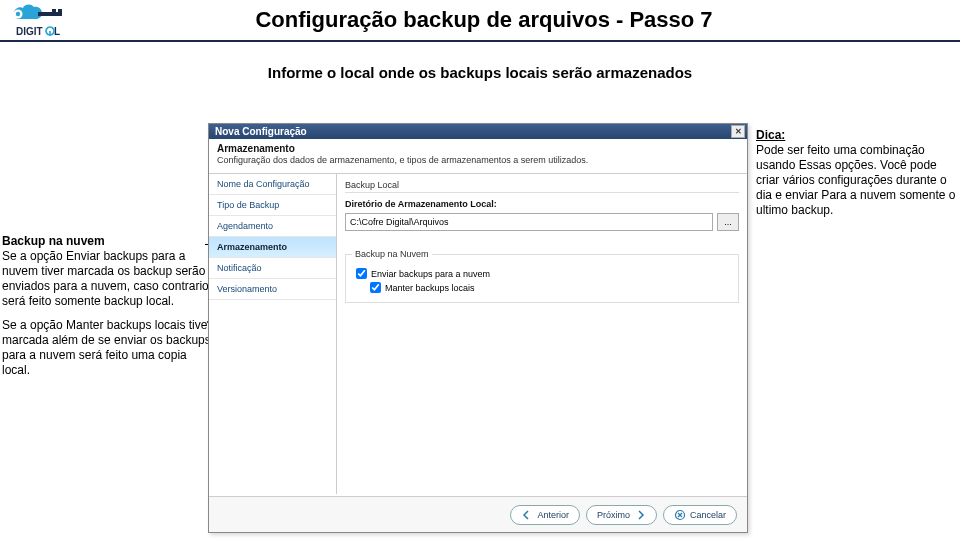 Image resolution: width=960 pixels, height=540 pixels. Describe the element at coordinates (106, 278) in the screenshot. I see `note-body: Se a opção Enviar backups para a nuvem t…` at that location.